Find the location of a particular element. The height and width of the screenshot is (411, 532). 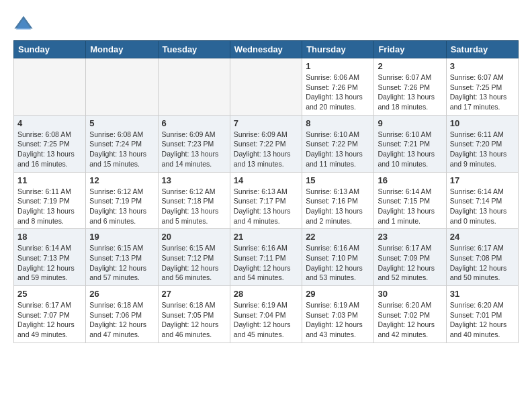

calendar-cell: 15Sunrise: 6:13 AMSunset: 7:16 PMDayligh… is located at coordinates (339, 200).